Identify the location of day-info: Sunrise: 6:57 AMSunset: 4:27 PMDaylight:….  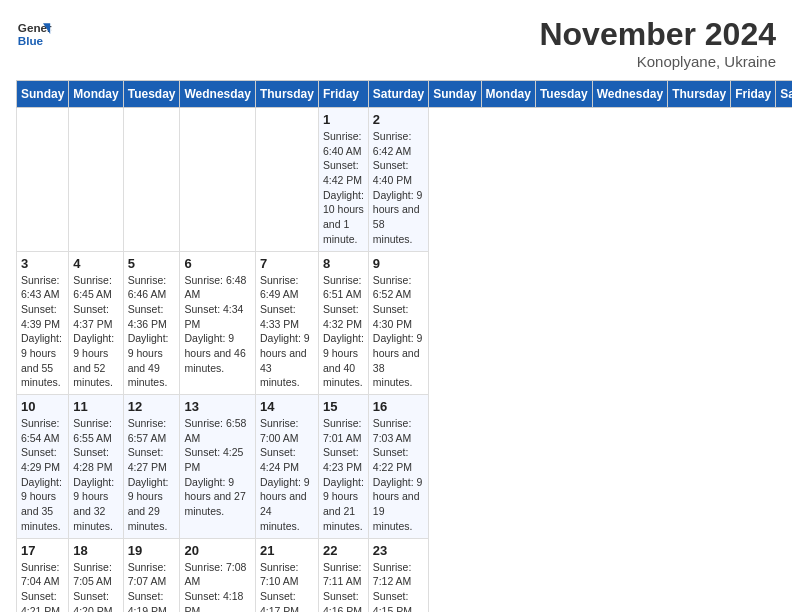
(152, 475).